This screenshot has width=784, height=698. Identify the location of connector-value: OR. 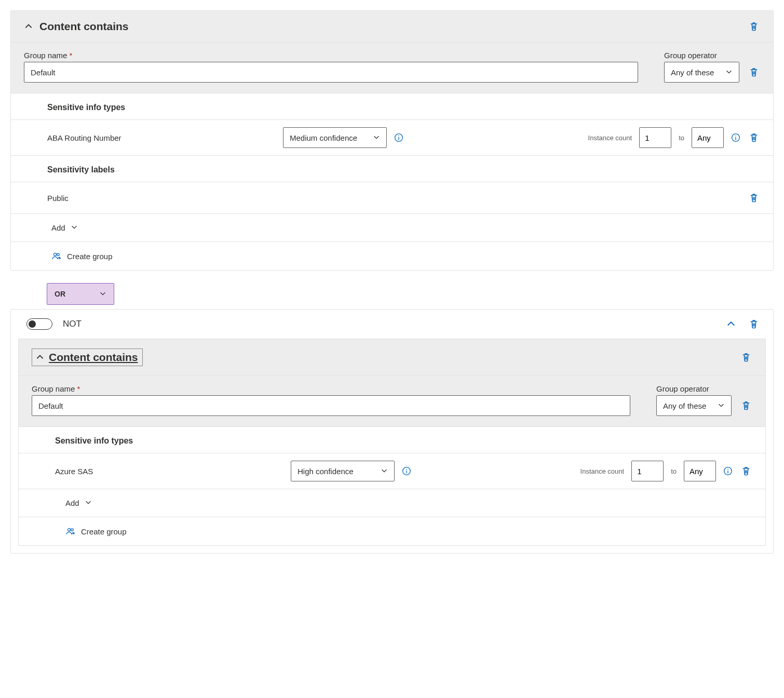
(60, 294).